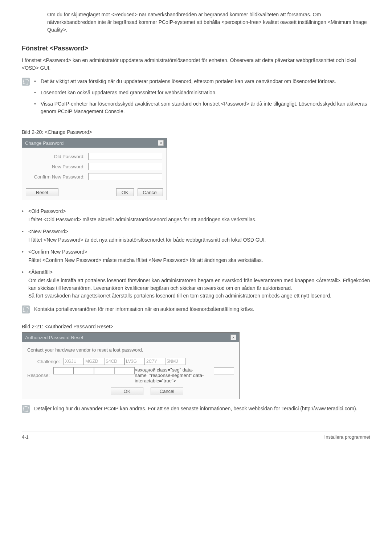 Image resolution: width=392 pixels, height=554 pixels. I want to click on figure-caption: Bild 2-21: <Authorized Password Reset>, so click(196, 327).